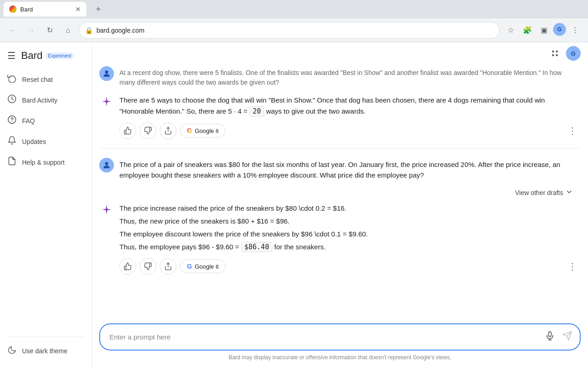 The height and width of the screenshot is (368, 588). I want to click on tab-close-button: ✕, so click(78, 9).